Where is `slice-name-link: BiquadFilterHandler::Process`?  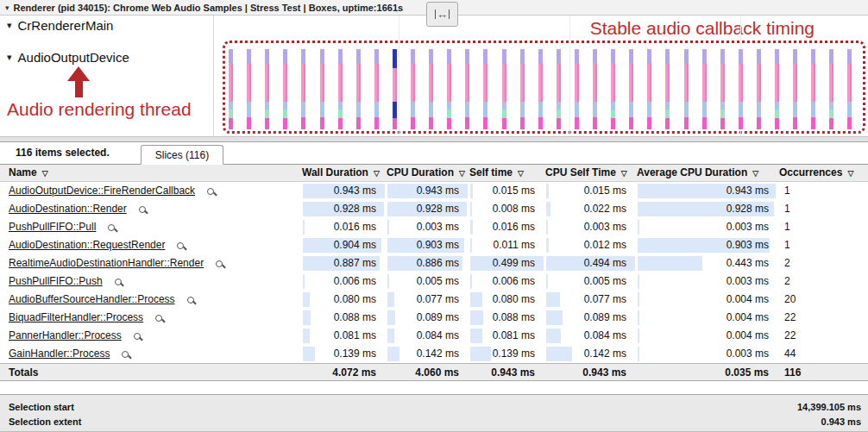
slice-name-link: BiquadFilterHandler::Process is located at coordinates (76, 317).